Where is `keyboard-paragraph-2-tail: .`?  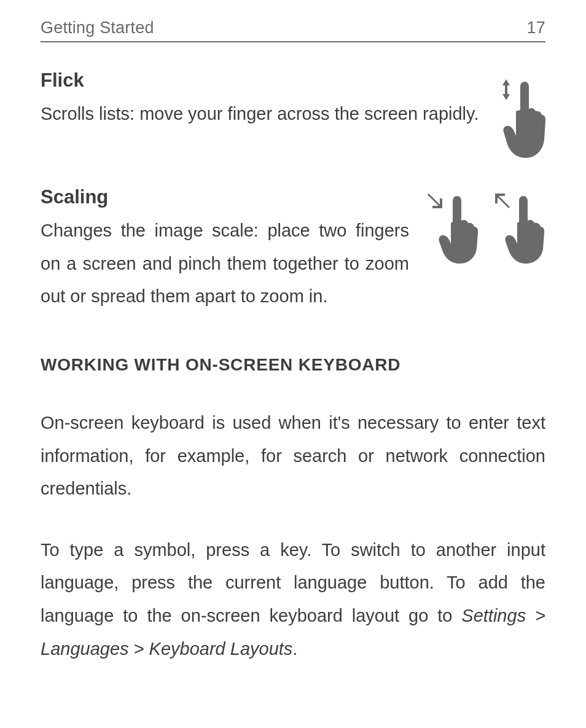
keyboard-paragraph-2-tail: . is located at coordinates (295, 649).